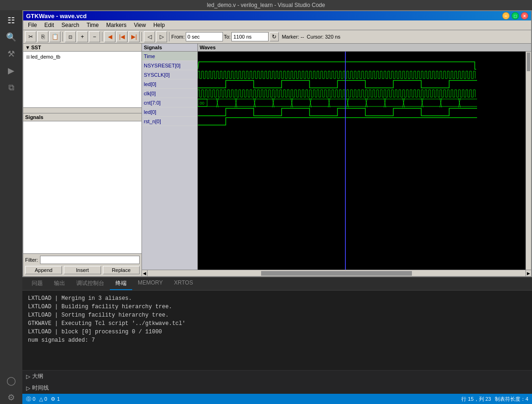  Describe the element at coordinates (512, 399) in the screenshot. I see `status-encoding: 制表符长度：4` at that location.